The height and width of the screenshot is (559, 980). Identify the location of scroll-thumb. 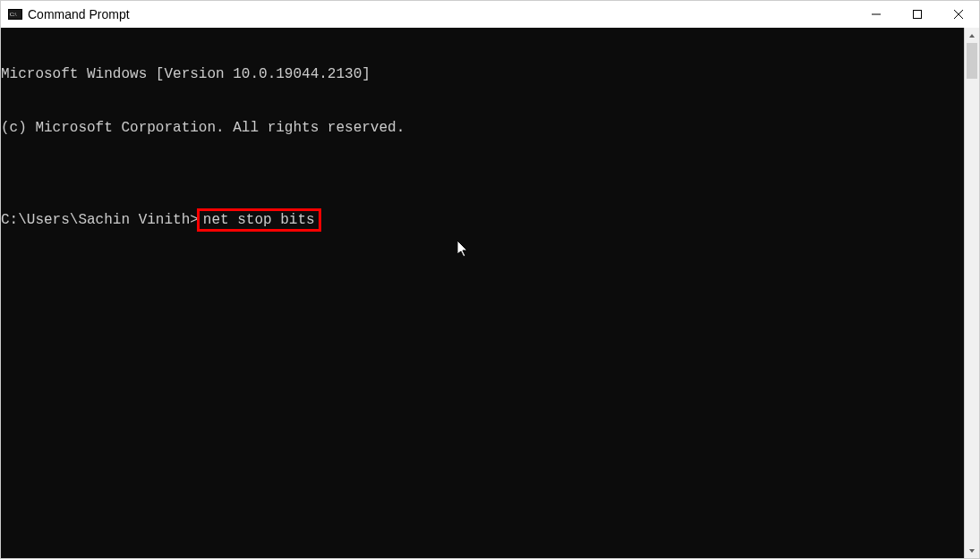
(972, 61).